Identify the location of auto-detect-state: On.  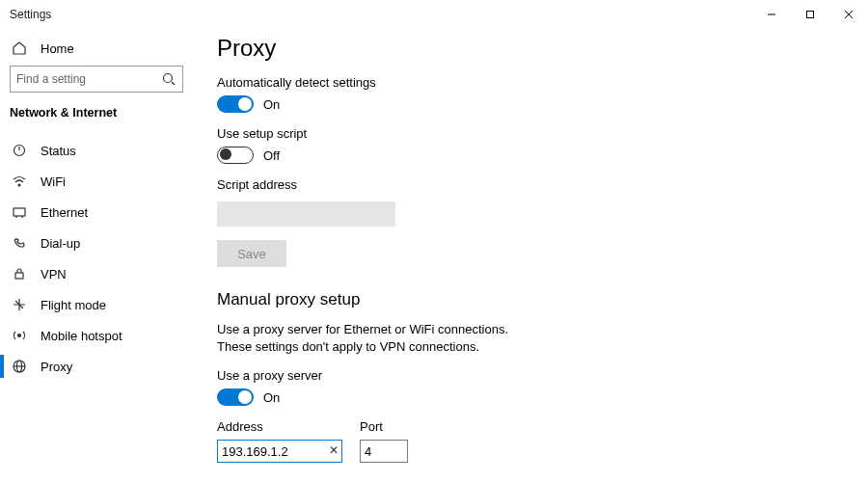
(272, 104).